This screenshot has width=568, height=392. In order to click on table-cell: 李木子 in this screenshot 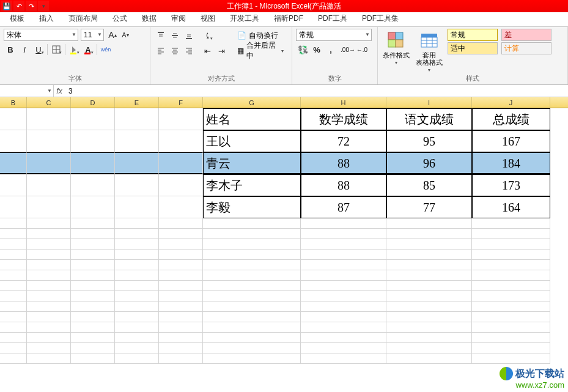, I will do `click(252, 185)`.